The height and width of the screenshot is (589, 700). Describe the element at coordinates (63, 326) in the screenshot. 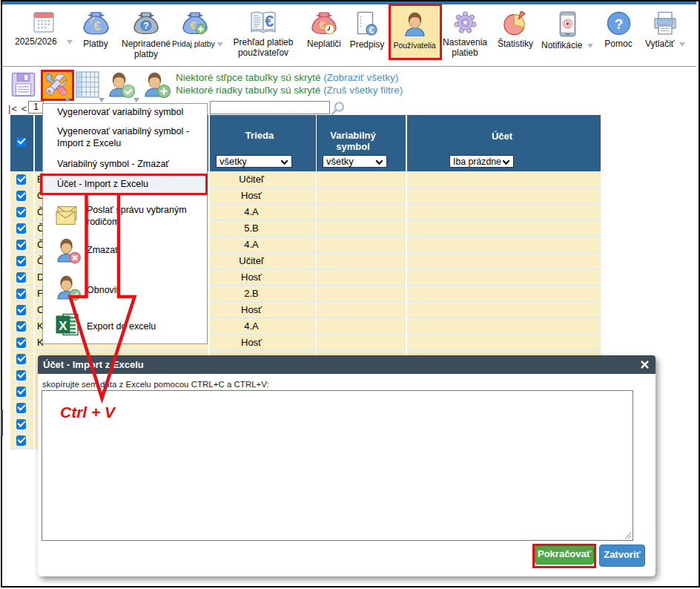

I see `svg-text: X` at that location.